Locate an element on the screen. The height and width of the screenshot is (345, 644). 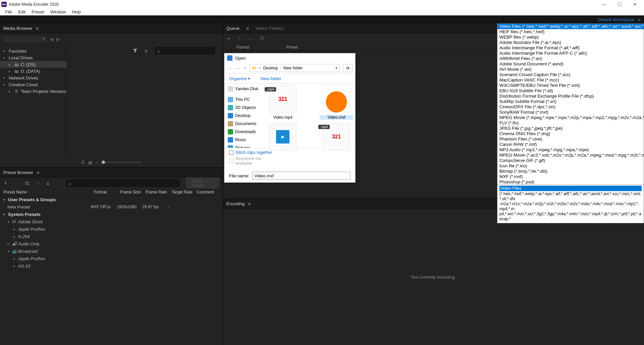
col-frame-size: Frame Size is located at coordinates (133, 192).